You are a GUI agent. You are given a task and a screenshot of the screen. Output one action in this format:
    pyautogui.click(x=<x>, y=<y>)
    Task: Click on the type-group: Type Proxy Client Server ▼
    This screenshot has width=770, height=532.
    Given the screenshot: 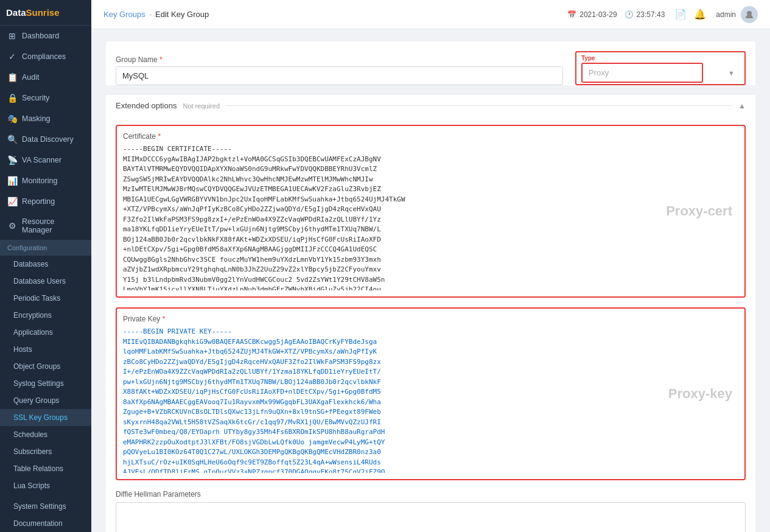 What is the action you would take?
    pyautogui.click(x=660, y=68)
    